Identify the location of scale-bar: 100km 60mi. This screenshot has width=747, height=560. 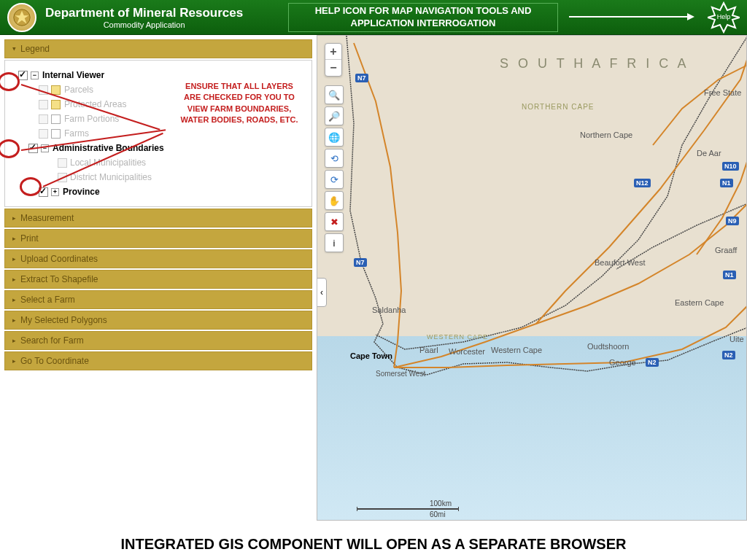
(408, 509).